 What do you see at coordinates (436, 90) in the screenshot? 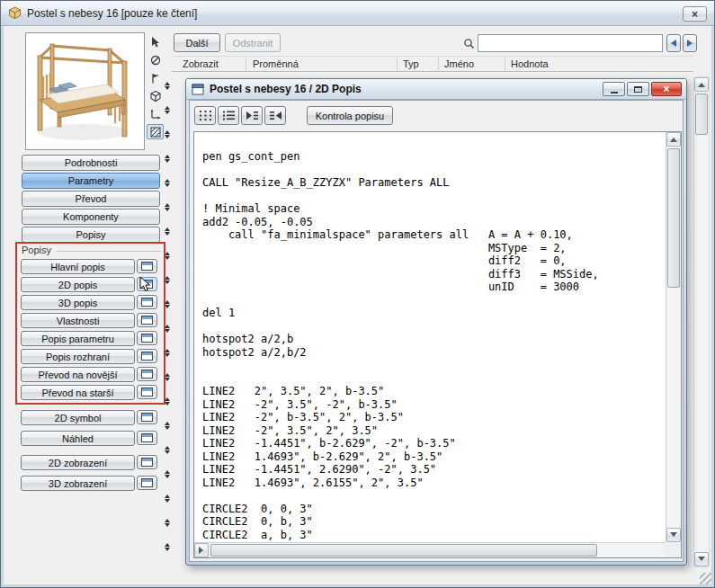
I see `script-window-titlebar: Postel s nebesy 16 / 2D Popis ×` at bounding box center [436, 90].